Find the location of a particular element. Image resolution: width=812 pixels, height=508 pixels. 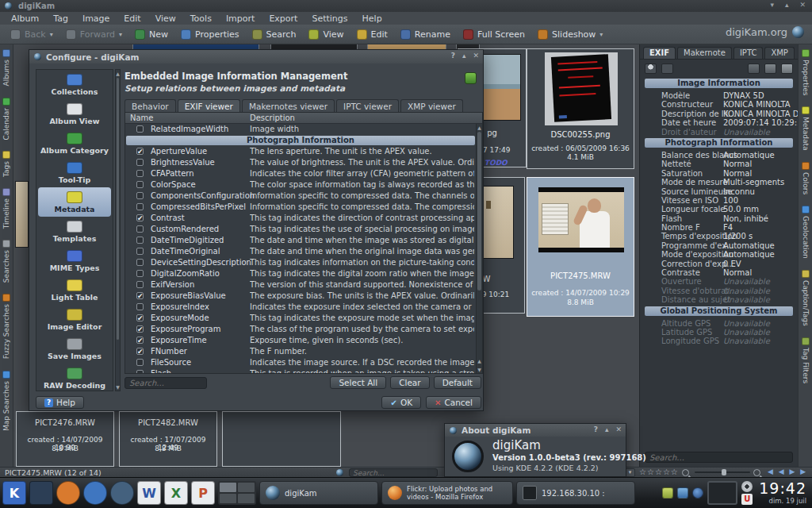

settings-category-item: Collections is located at coordinates (75, 84).